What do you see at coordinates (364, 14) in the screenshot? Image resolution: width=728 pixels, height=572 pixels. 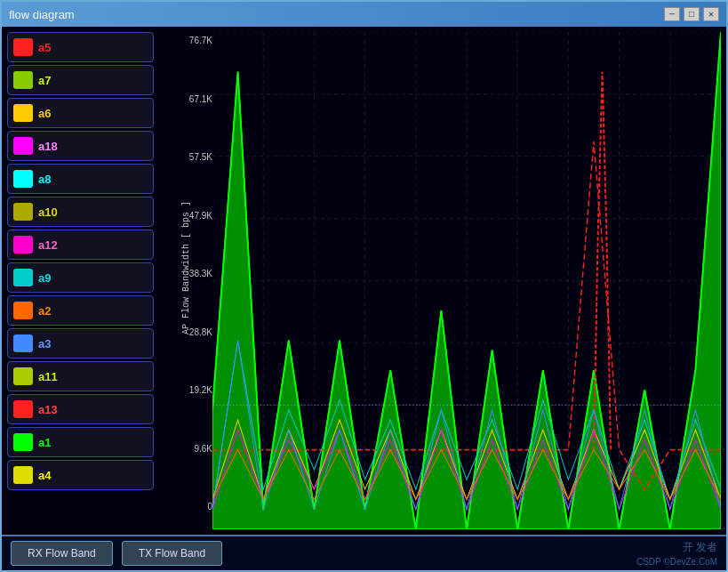 I see `title-bar: flow diagram ─ □ ✕` at bounding box center [364, 14].